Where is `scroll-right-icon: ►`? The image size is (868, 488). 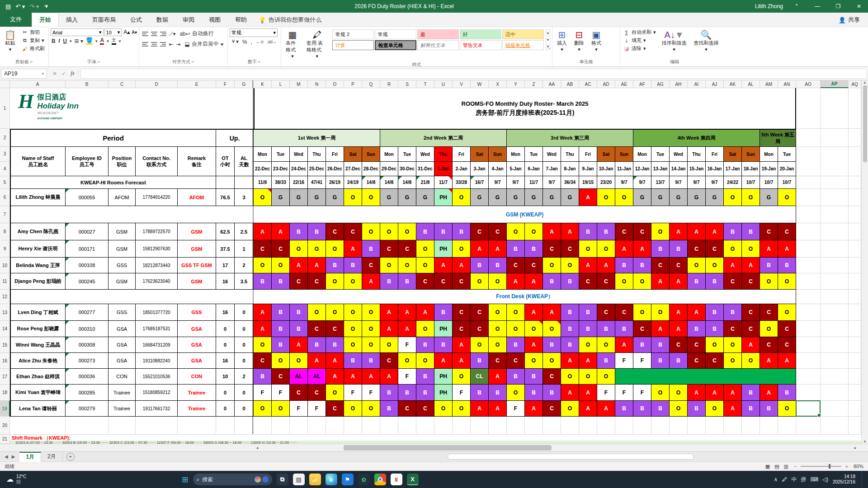
scroll-right-icon: ► is located at coordinates (855, 448).